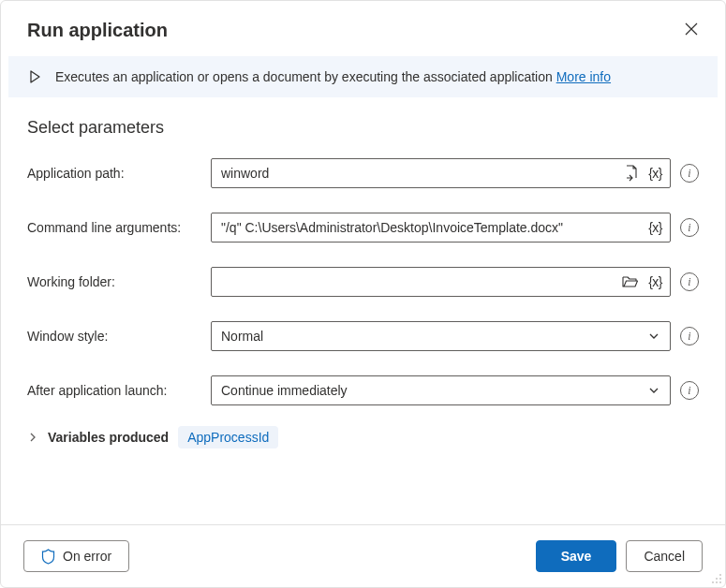 This screenshot has height=588, width=726. Describe the element at coordinates (333, 77) in the screenshot. I see `banner-text: Executes an application or opens a docum…` at that location.